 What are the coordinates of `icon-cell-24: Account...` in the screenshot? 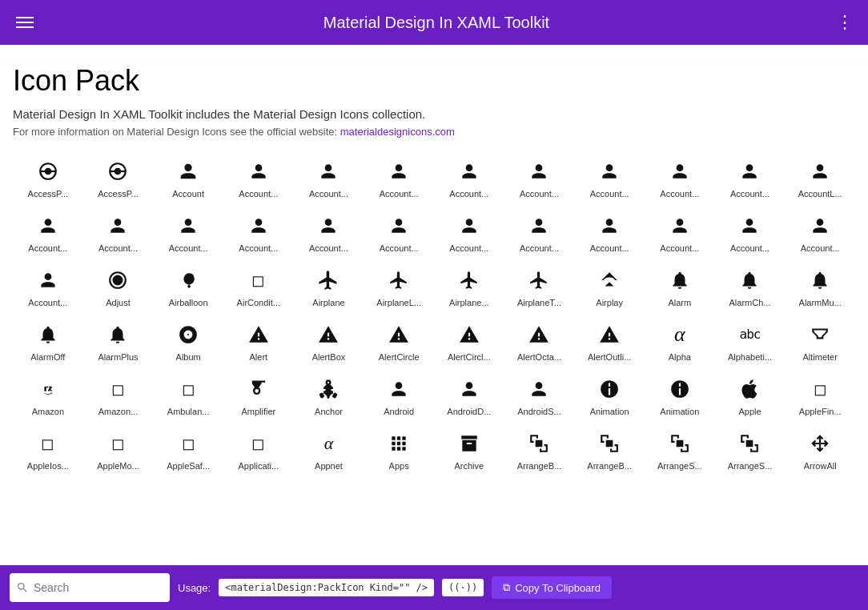 It's located at (48, 287).